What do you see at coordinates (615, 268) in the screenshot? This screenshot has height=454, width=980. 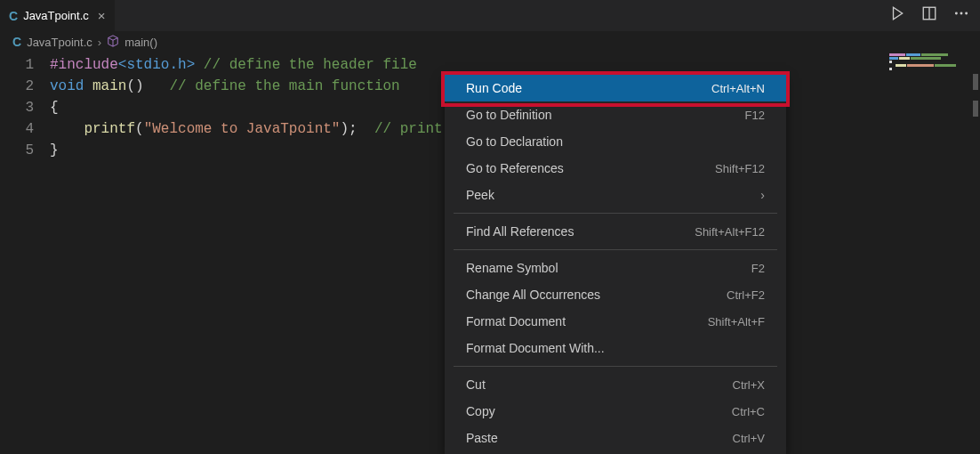 I see `menu-item-rename-symbol: Rename SymbolF2` at bounding box center [615, 268].